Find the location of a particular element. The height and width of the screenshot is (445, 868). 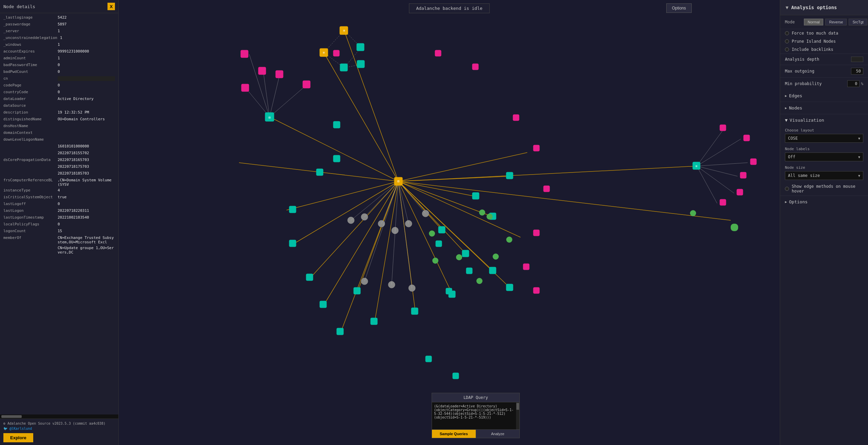

adalanche-icon: ⚙ is located at coordinates (4, 424).